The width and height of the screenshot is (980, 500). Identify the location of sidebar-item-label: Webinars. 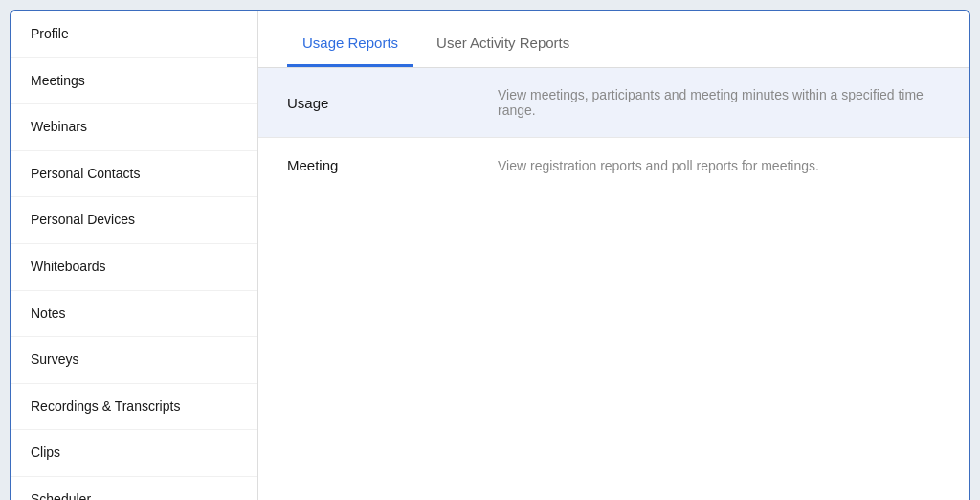
(59, 126).